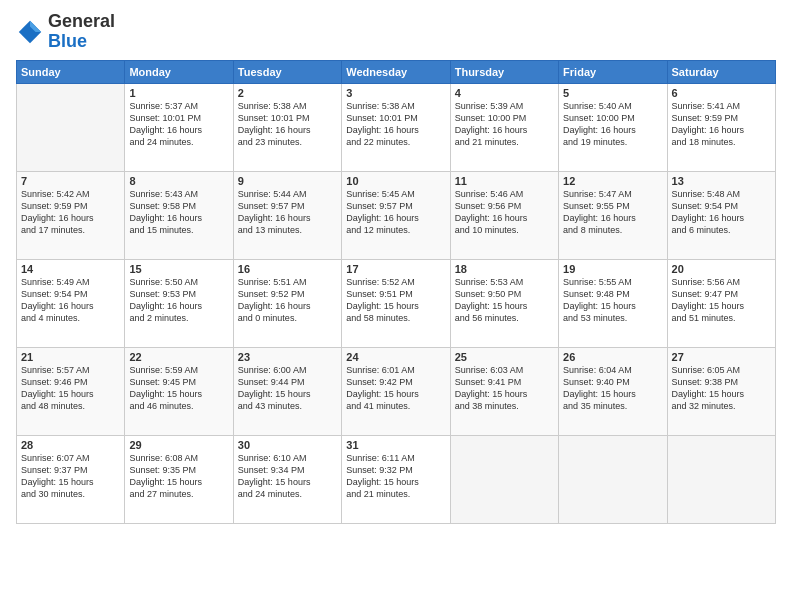  What do you see at coordinates (288, 476) in the screenshot?
I see `day-info: Sunrise: 6:10 AMSunset: 9:34 PMDaylight:…` at bounding box center [288, 476].